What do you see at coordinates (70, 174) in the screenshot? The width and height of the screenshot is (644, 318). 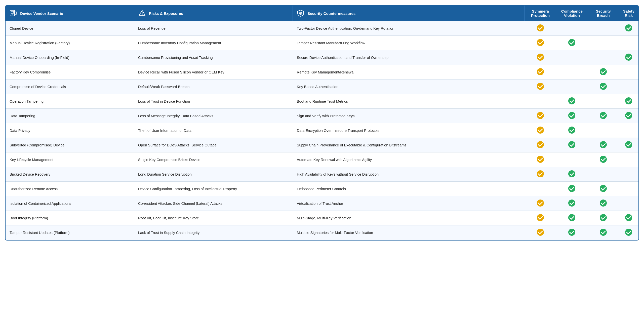 I see `table-cell: Bricked Device Recovery` at bounding box center [70, 174].